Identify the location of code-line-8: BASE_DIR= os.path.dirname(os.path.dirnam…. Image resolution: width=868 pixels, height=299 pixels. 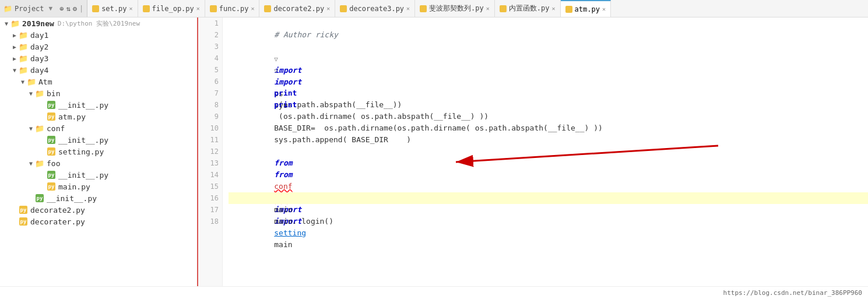
(548, 105).